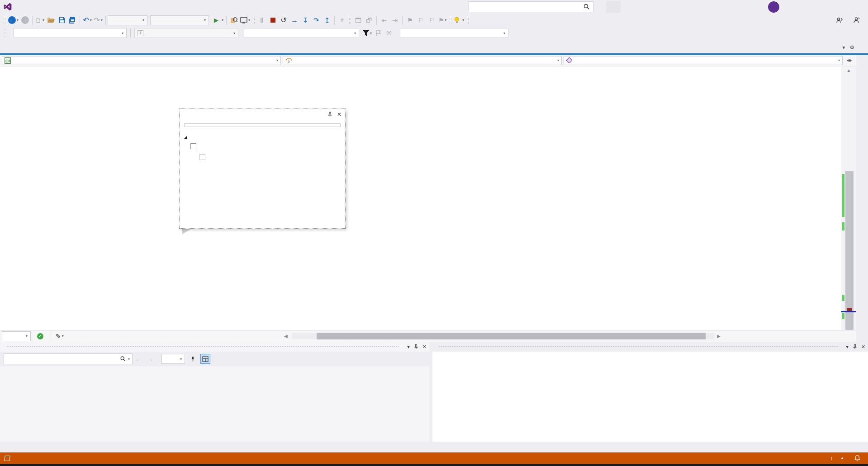 The image size is (868, 466). I want to click on hscroll-thumb, so click(511, 336).